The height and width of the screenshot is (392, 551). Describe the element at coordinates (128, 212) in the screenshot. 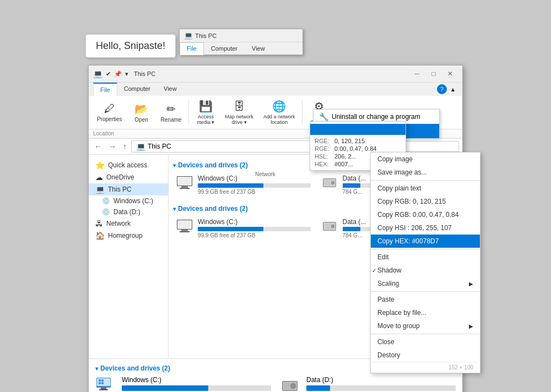

I see `sidebar-item-data-d: 💿 Data (D:)` at that location.